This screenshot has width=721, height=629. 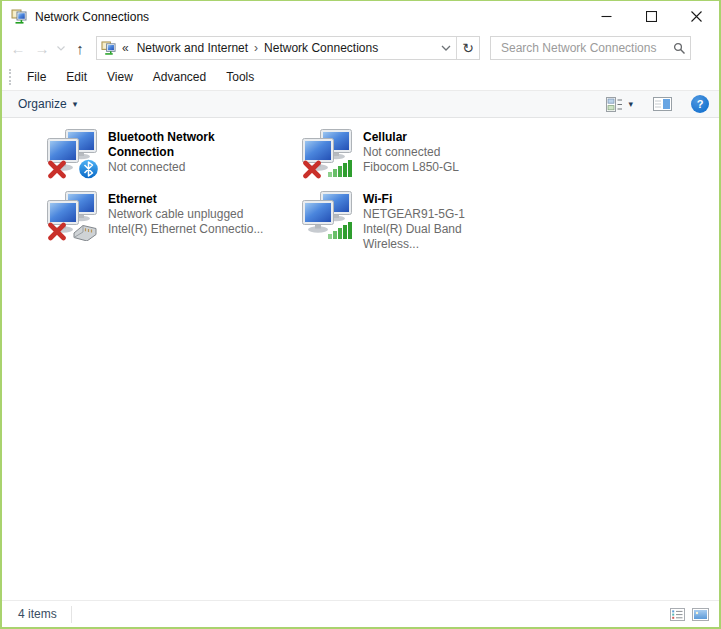 I want to click on back-button: ←, so click(x=18, y=48).